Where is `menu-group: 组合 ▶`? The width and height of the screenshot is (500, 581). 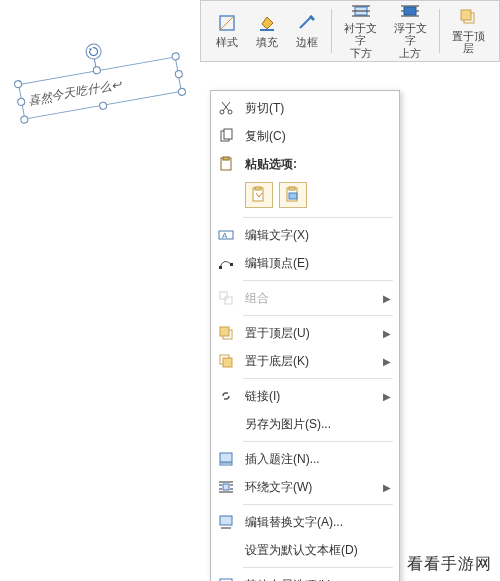 menu-group: 组合 ▶ is located at coordinates (305, 298).